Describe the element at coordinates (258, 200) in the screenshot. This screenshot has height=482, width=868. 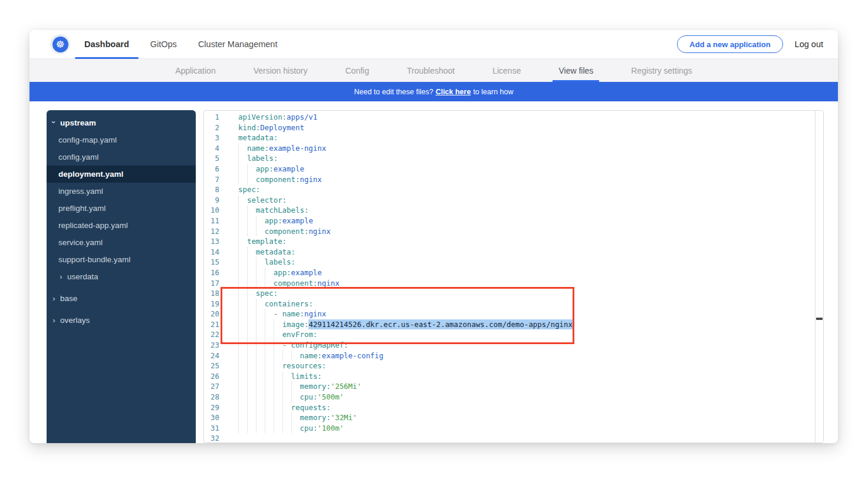
I see `line-text: selector:` at that location.